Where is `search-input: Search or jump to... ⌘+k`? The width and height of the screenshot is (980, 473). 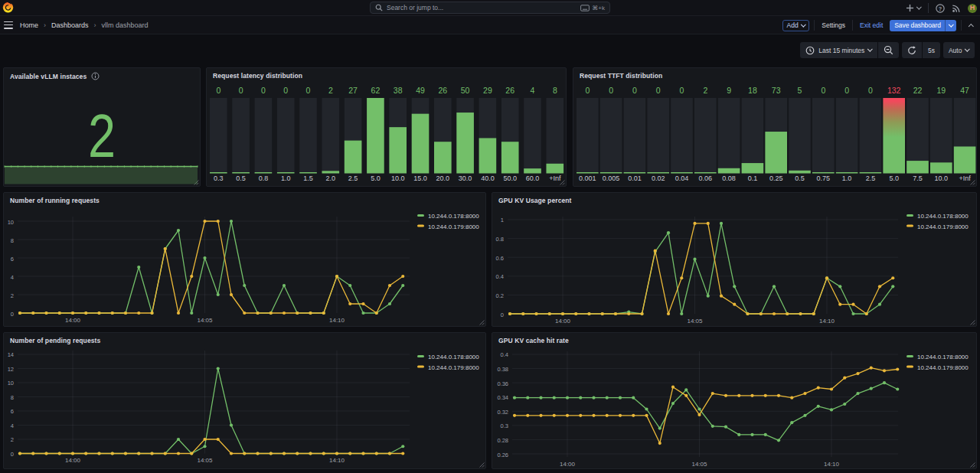 search-input: Search or jump to... ⌘+k is located at coordinates (490, 8).